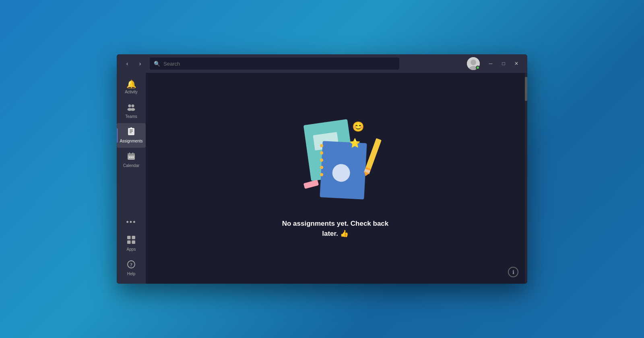 This screenshot has height=338, width=644. What do you see at coordinates (335, 179) in the screenshot?
I see `empty-state: 😊 ⭐ No assignments yet. Check back later…` at bounding box center [335, 179].